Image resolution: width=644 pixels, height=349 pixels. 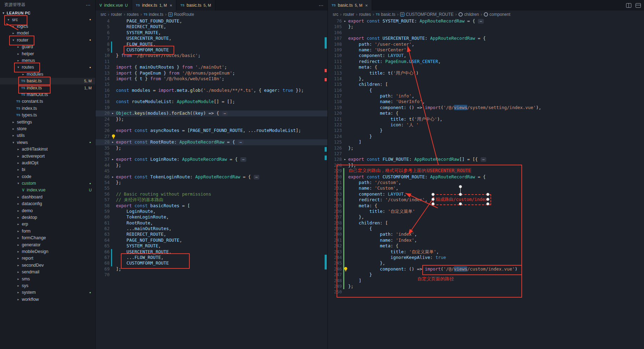 I want to click on code-line-35: 35};, so click(x=212, y=148).